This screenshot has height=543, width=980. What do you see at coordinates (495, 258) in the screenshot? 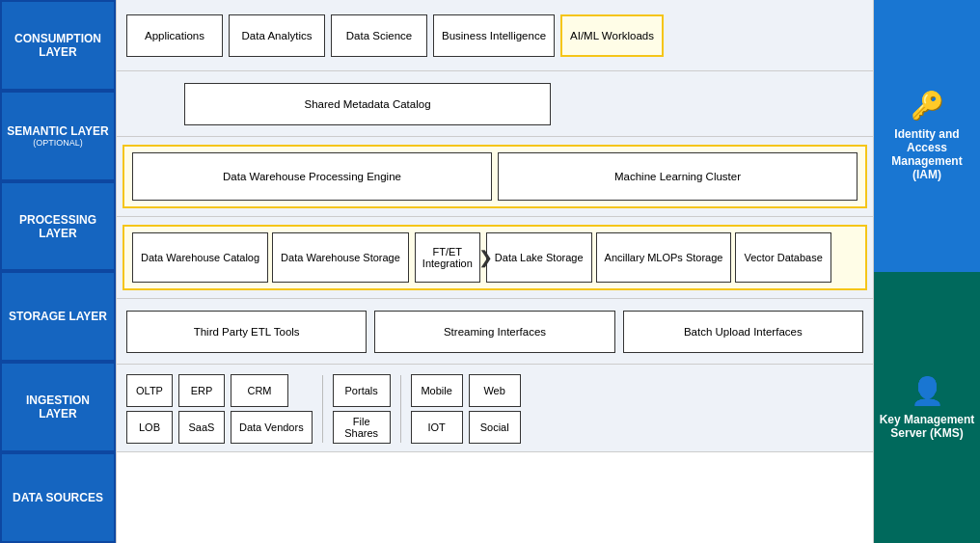
I see `storage-yellow-container: Data Warehouse Catalog Data Warehouse St…` at bounding box center [495, 258].